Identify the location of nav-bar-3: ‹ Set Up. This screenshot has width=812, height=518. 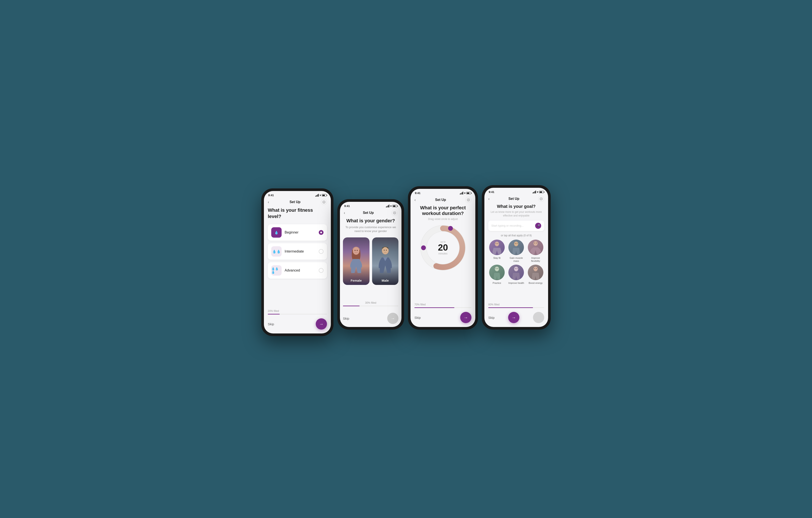
(443, 200).